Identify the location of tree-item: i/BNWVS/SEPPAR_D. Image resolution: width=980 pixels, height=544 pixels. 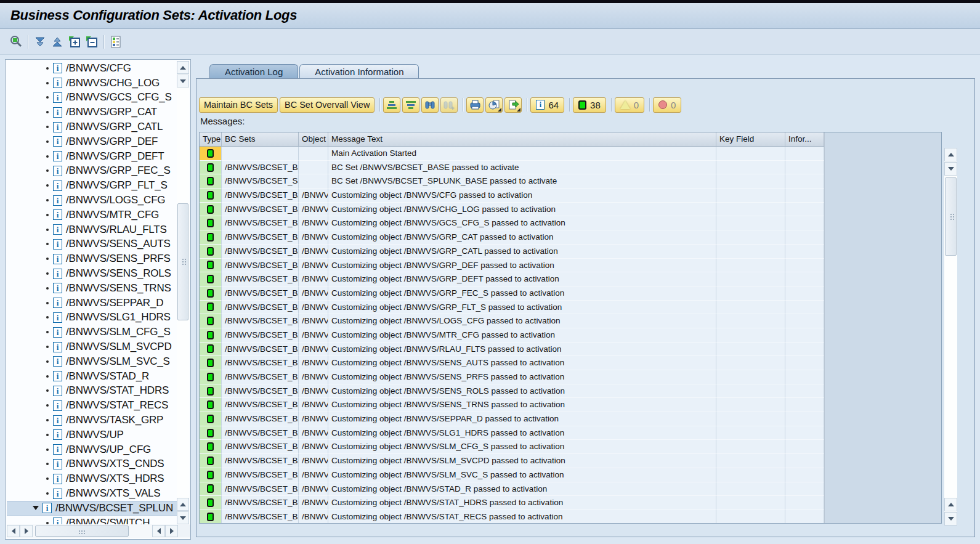
(92, 303).